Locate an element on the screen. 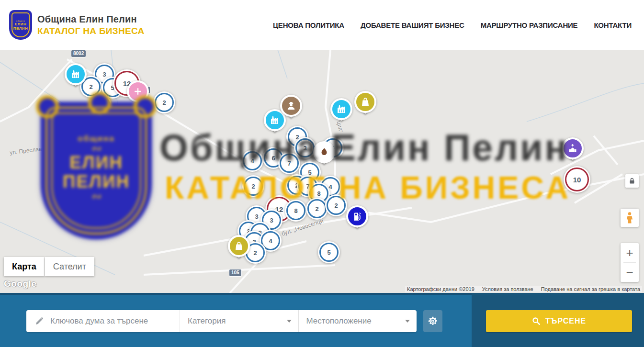 The image size is (644, 347). nav-item-1: ЦЕНОВА ПОЛИТИКА is located at coordinates (308, 25).